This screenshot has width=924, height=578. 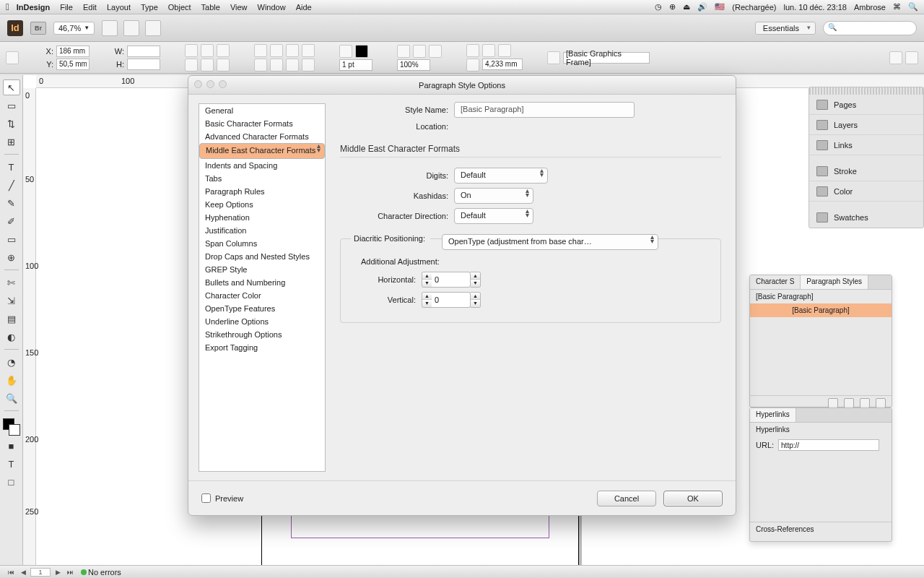 I want to click on cancel-button: Cancel, so click(x=627, y=499).